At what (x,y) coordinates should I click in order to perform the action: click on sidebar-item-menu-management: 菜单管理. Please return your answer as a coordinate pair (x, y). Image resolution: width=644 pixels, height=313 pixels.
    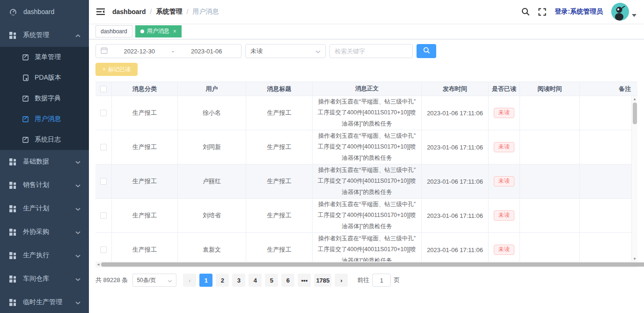
    Looking at the image, I should click on (44, 57).